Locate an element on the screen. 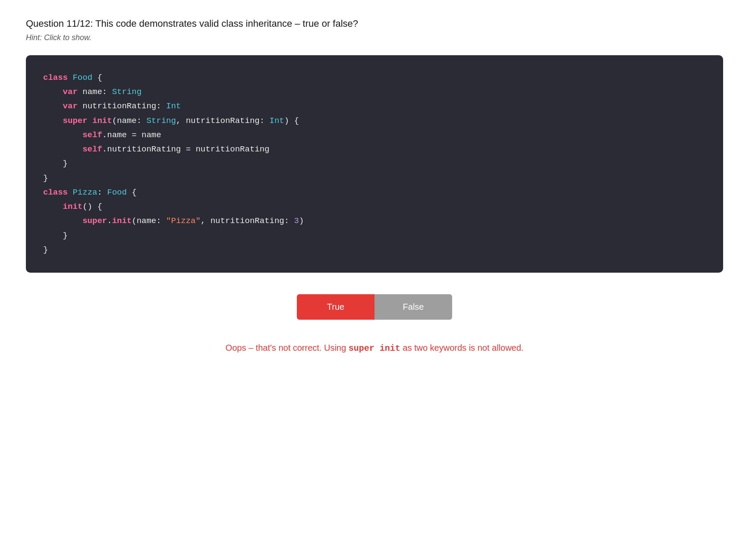 This screenshot has width=749, height=560. code-line-9: class Pizza: Food { is located at coordinates (374, 192).